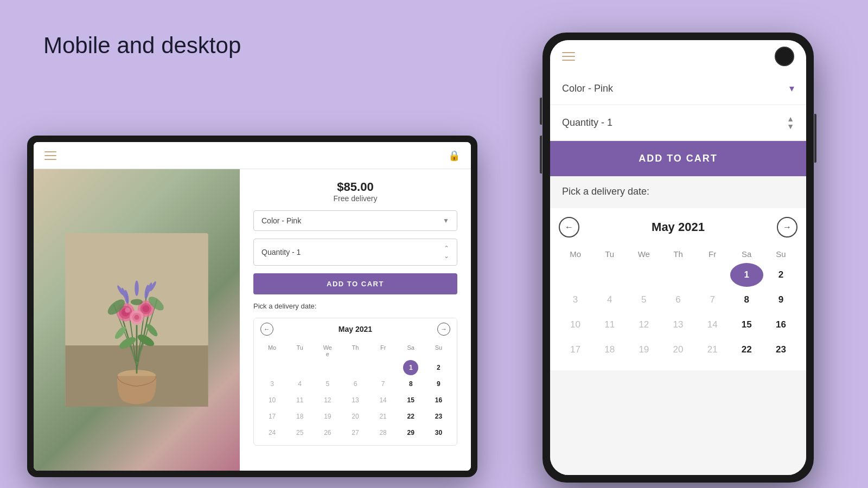 Image resolution: width=868 pixels, height=488 pixels. Describe the element at coordinates (446, 252) in the screenshot. I see `quantity-arrow-icon: ⌃⌄` at that location.